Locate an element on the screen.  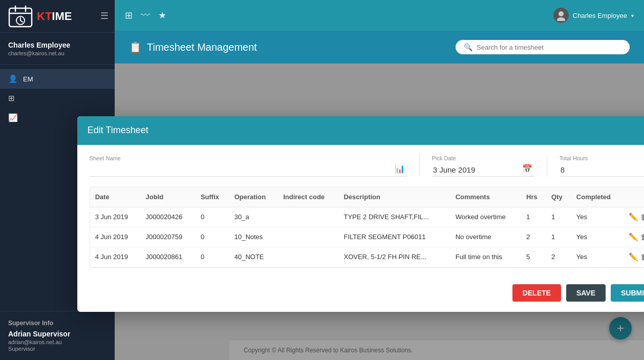
cell-description-1: FILTER SEGMENT P06011 is located at coordinates (394, 237).